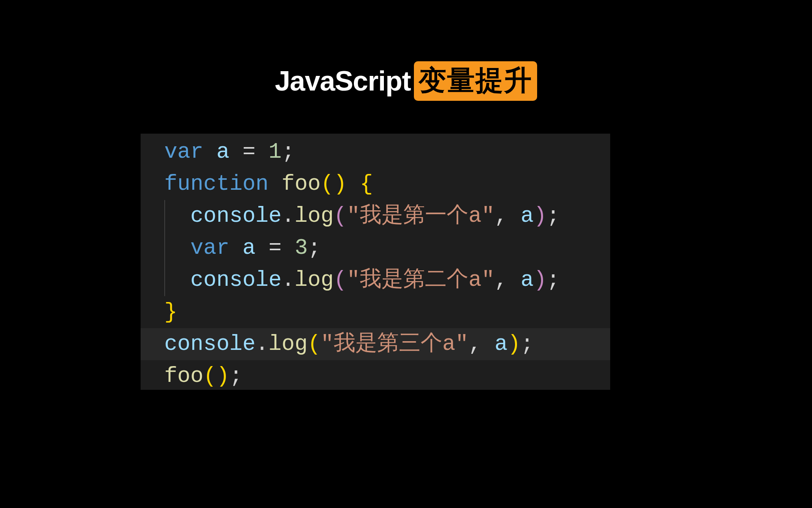  I want to click on title-badge: 变量提升, so click(476, 81).